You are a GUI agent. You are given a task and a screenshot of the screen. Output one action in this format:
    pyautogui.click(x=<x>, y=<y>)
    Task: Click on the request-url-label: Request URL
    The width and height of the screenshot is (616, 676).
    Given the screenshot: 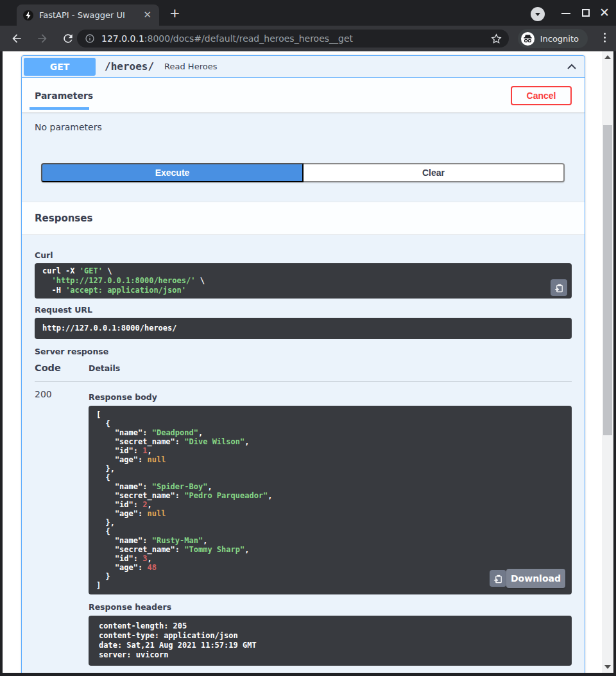 What is the action you would take?
    pyautogui.click(x=303, y=309)
    